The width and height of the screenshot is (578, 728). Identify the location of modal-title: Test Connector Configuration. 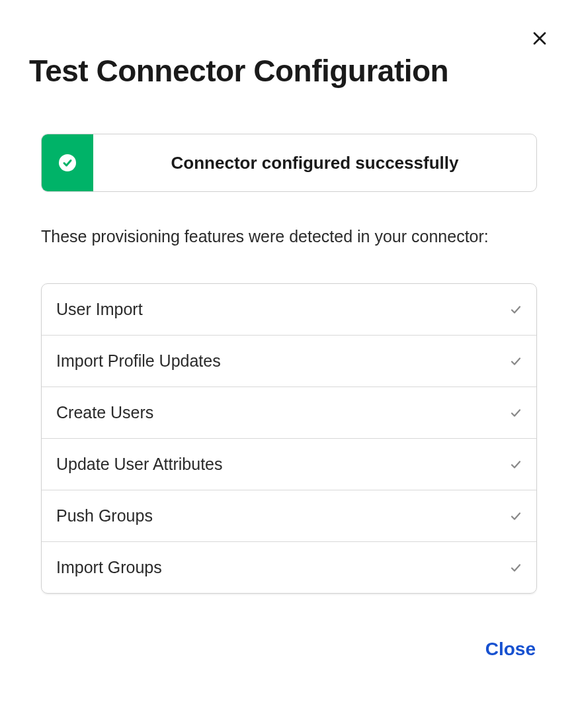
(289, 71).